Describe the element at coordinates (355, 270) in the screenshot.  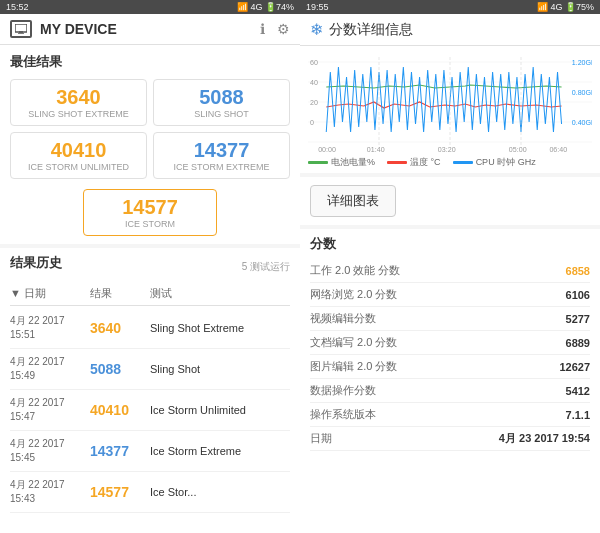
I see `score-work-label: 工作 2.0 效能 分数` at that location.